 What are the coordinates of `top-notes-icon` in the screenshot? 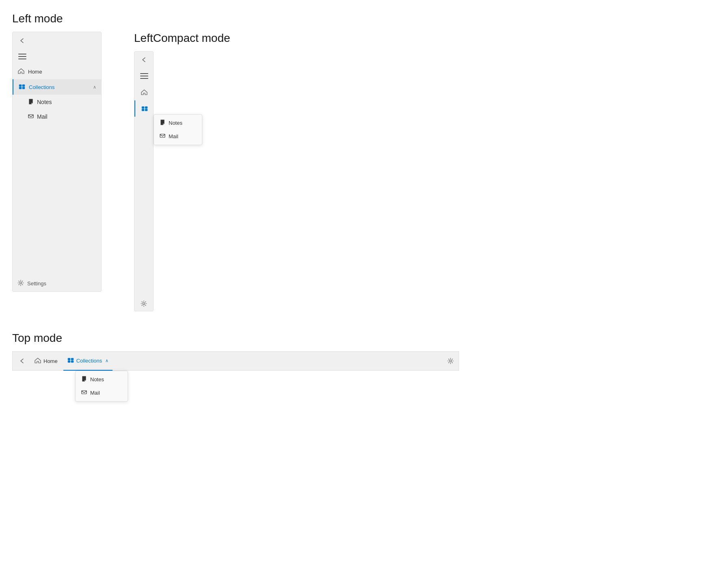 It's located at (84, 380).